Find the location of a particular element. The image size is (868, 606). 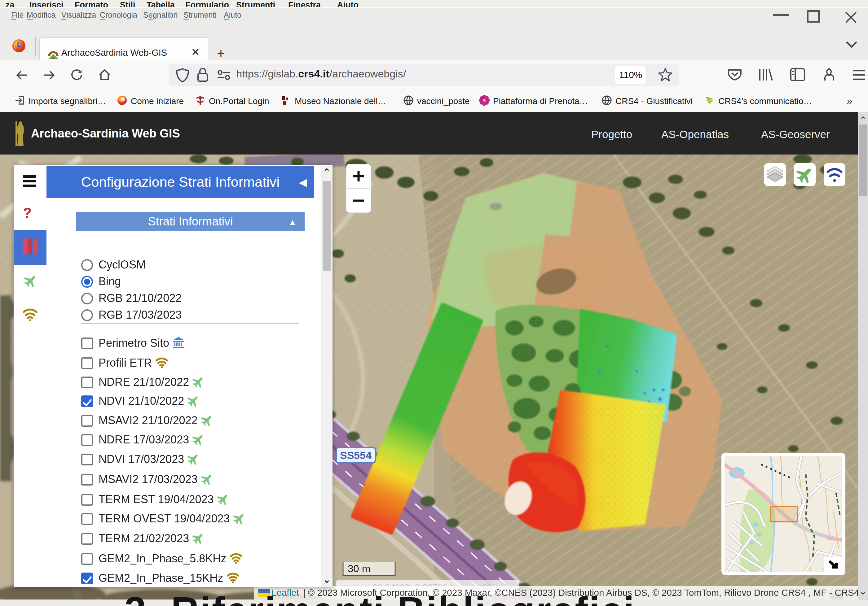

svg-text: SS554 is located at coordinates (356, 455).